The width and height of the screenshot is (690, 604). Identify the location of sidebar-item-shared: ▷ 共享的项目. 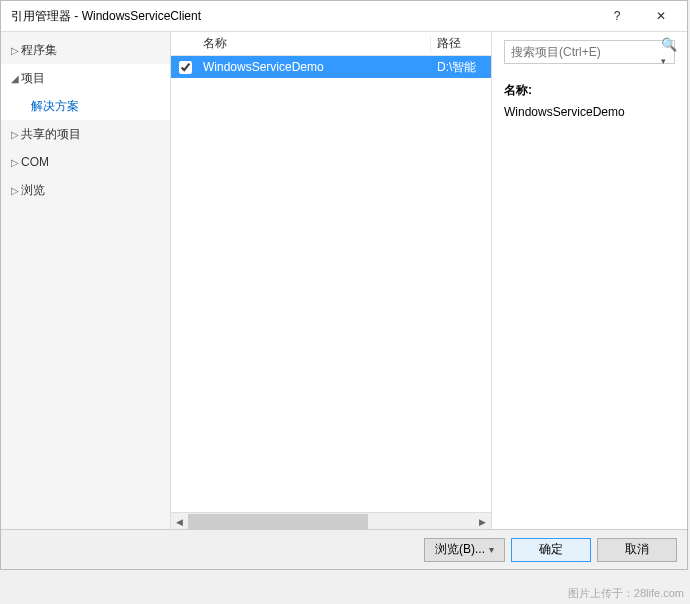
(86, 134).